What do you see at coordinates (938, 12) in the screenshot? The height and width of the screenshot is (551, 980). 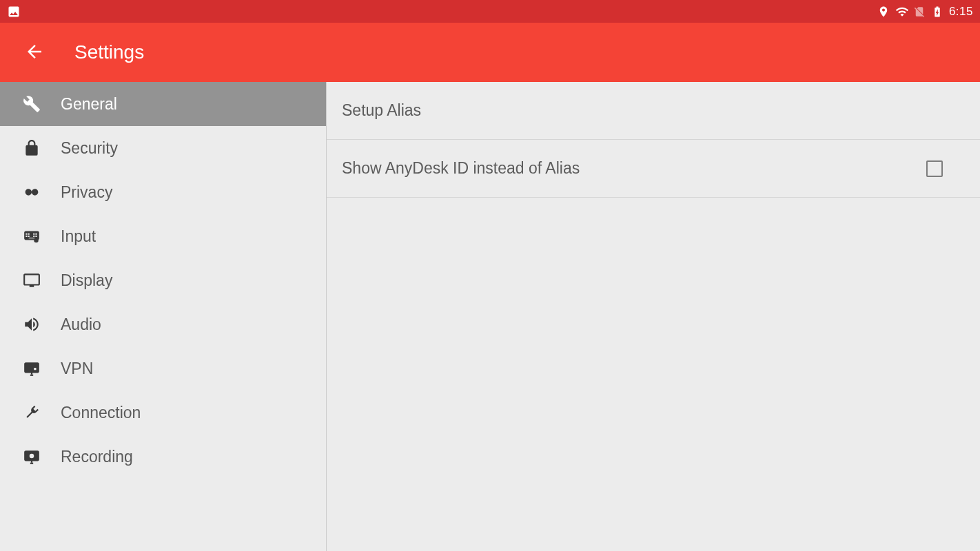 I see `battery-charging-icon` at bounding box center [938, 12].